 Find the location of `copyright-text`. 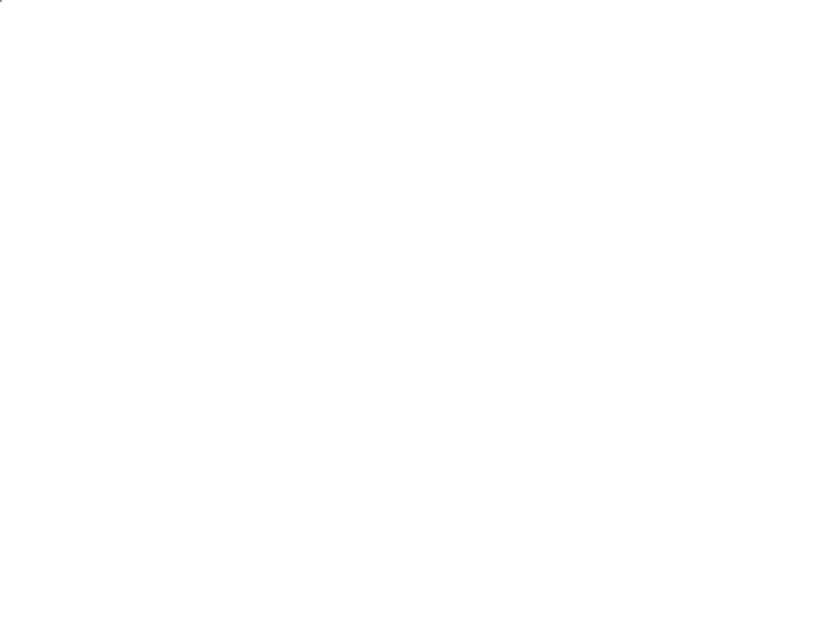

copyright-text is located at coordinates (826, 309).